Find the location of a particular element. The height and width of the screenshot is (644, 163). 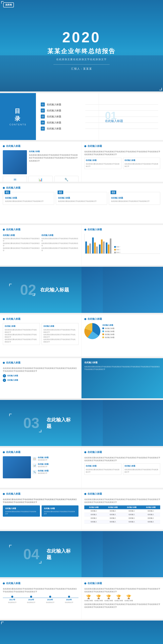

box-7-1: 在此输入标题 在此添加文案在此添加文字在此添加文字在此添加文字 在此添加文案在此… is located at coordinates (22, 334).